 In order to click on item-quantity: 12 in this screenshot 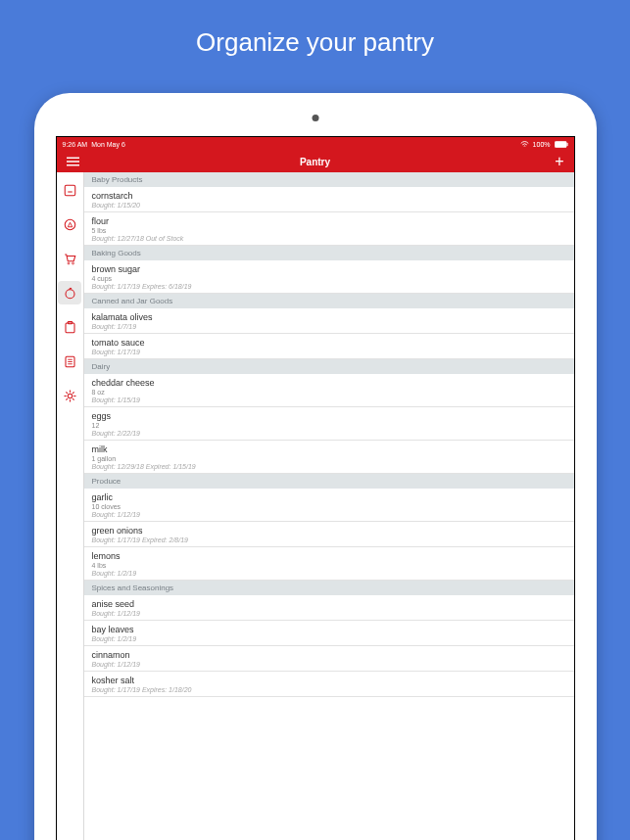, I will do `click(329, 425)`.